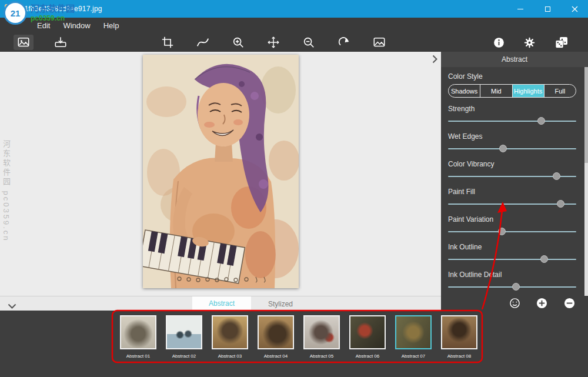 The height and width of the screenshot is (377, 588). Describe the element at coordinates (12, 306) in the screenshot. I see `collapse-strip-button` at that location.